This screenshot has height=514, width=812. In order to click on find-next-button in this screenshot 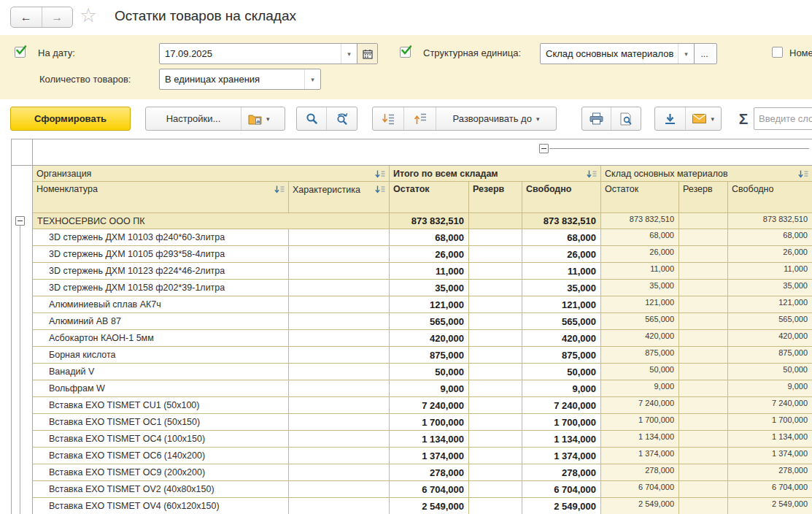, I will do `click(341, 118)`.